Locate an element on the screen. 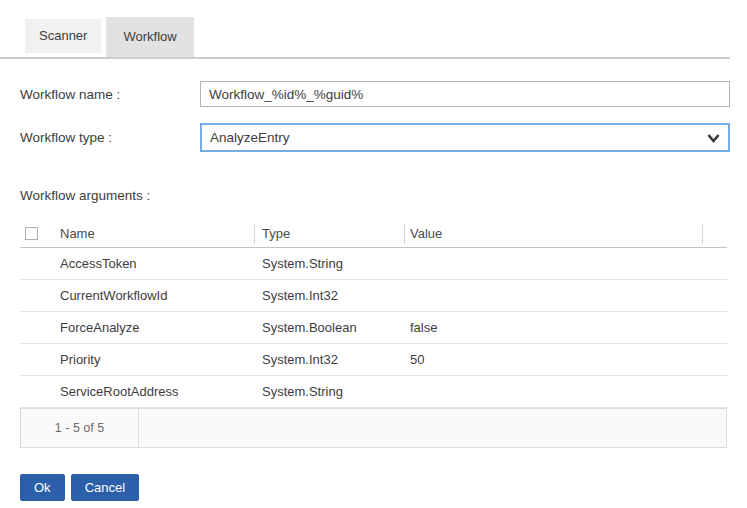 This screenshot has height=508, width=747. header-checkbox-cell is located at coordinates (40, 234).